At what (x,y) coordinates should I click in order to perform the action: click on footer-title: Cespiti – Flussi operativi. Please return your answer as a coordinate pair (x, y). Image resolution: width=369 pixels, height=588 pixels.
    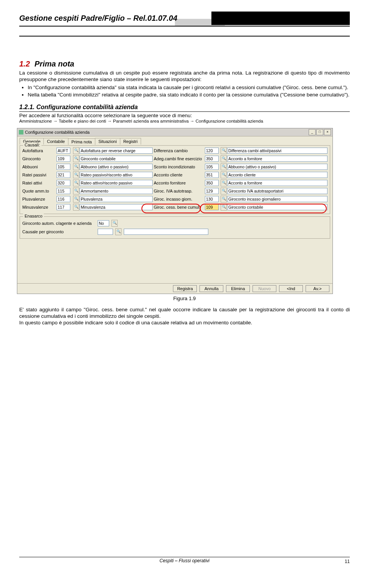
    Looking at the image, I should click on (184, 560).